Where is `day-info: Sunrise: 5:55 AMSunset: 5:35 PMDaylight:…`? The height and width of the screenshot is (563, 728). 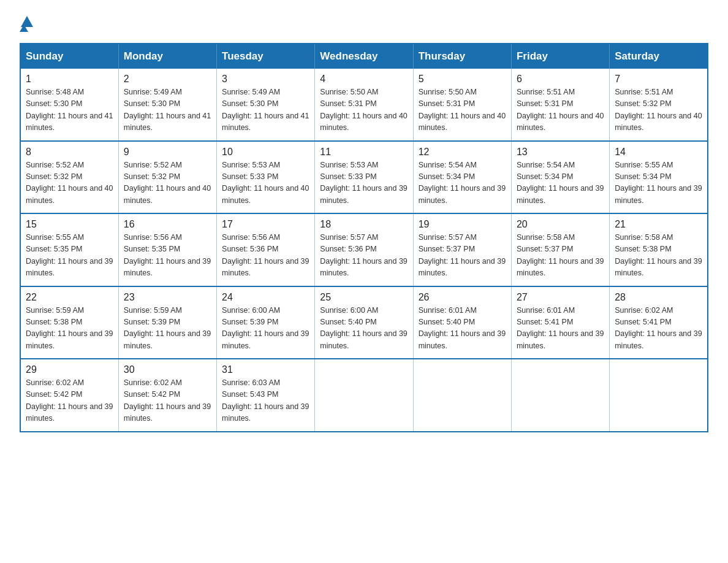 day-info: Sunrise: 5:55 AMSunset: 5:35 PMDaylight:… is located at coordinates (70, 256).